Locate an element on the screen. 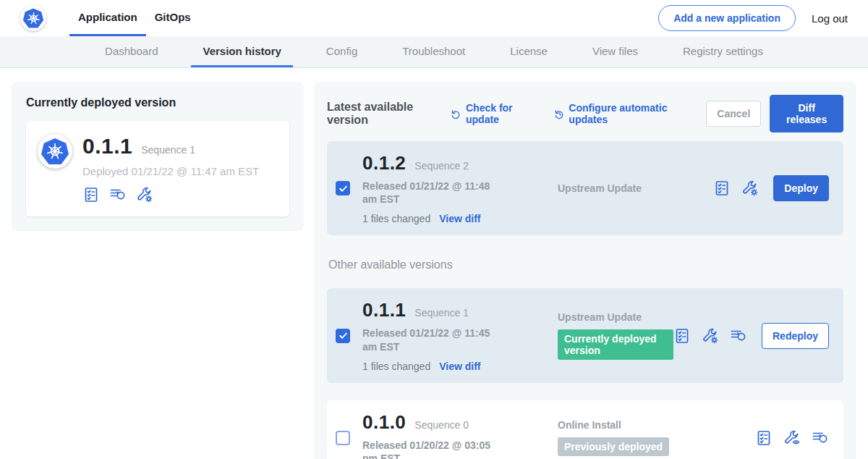  released-timestamp: Released 01/21/22 @ 11:48 am EST is located at coordinates (435, 193).